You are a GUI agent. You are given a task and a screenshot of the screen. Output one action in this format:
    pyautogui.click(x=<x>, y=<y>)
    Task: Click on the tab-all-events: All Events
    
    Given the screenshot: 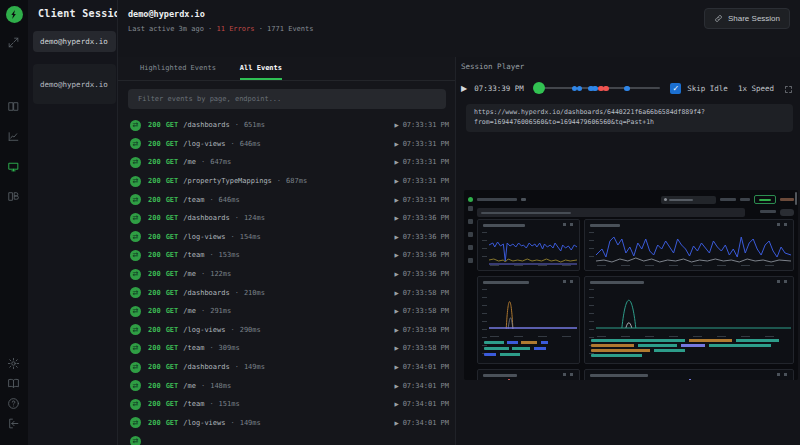 What is the action you would take?
    pyautogui.click(x=261, y=72)
    